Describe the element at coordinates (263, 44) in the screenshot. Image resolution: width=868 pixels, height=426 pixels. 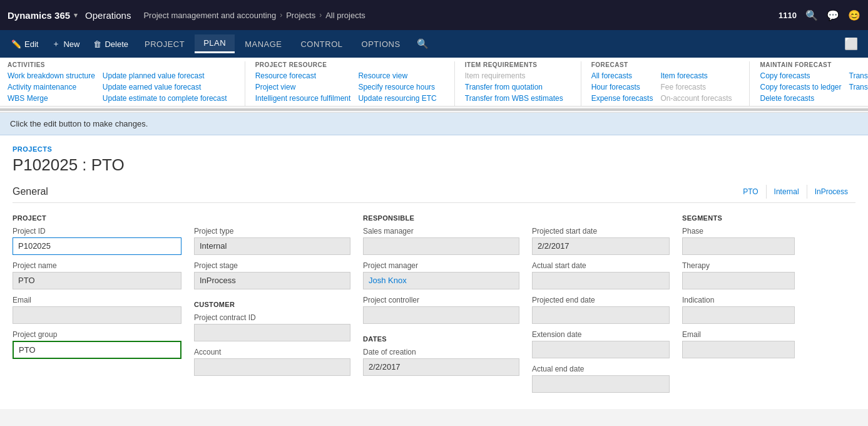
I see `tab-manage: MANAGE` at that location.